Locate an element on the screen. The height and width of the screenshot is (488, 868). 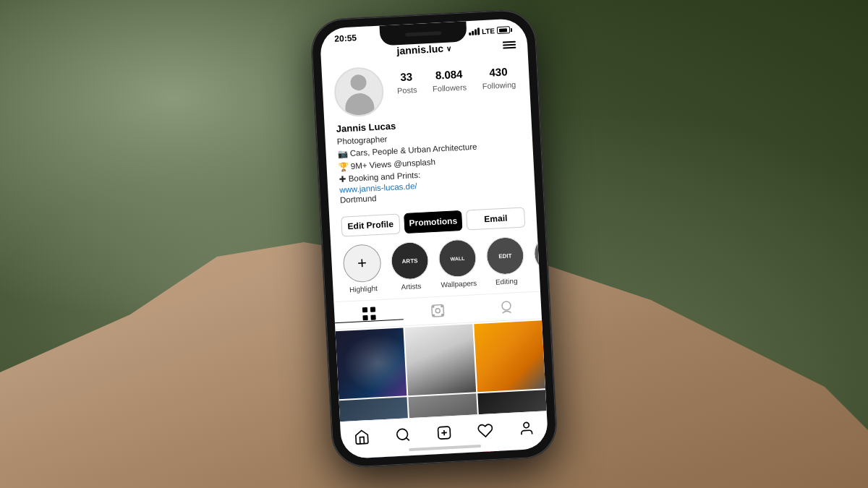
status-icons: LTE is located at coordinates (490, 30).